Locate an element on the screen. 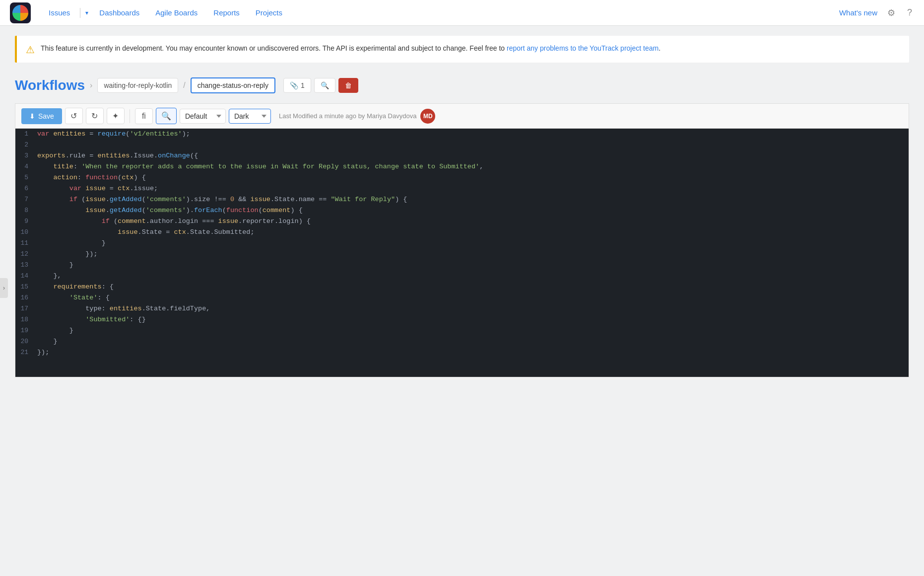 The image size is (924, 576). font-button: fi is located at coordinates (144, 116).